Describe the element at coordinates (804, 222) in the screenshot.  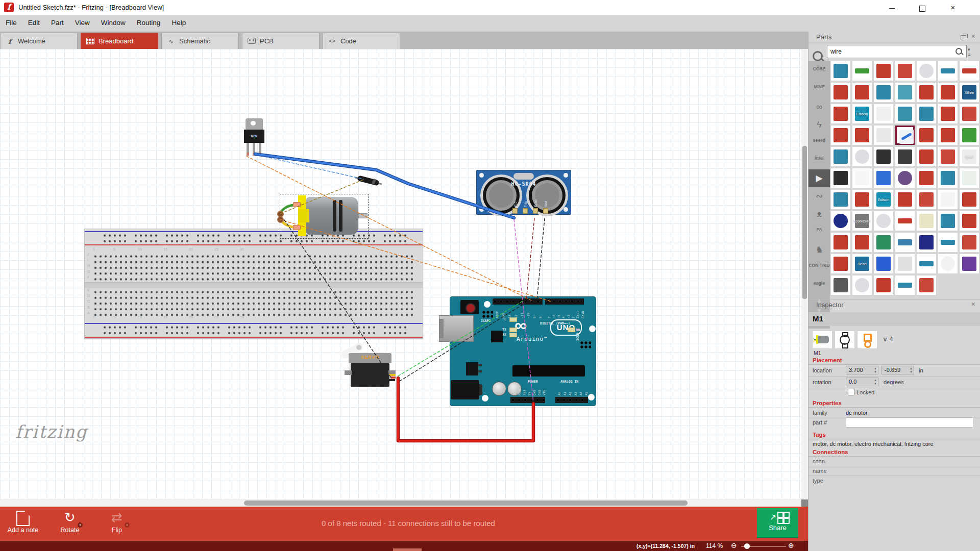
I see `vertical-scrollbar-thumb` at that location.